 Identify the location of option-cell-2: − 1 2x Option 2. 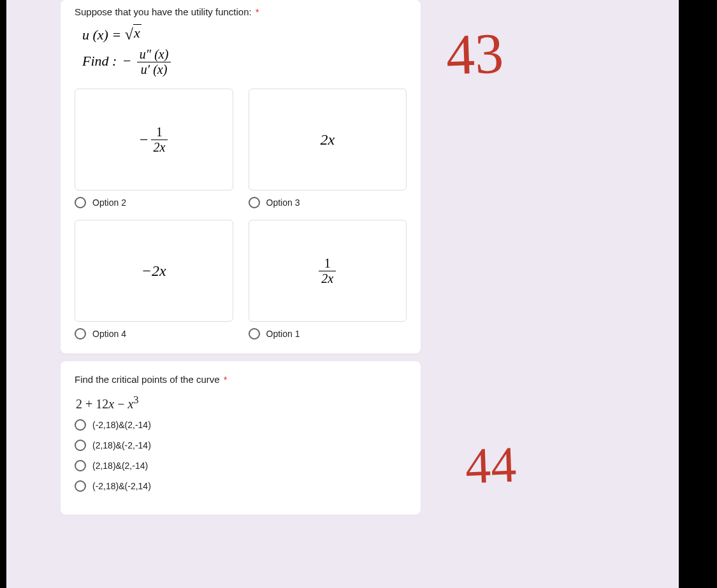
(154, 148).